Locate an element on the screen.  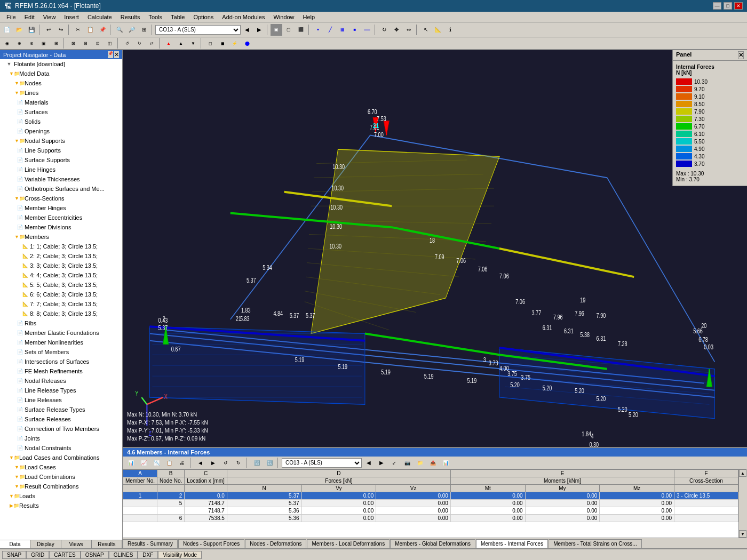
tb2-17: ◼ is located at coordinates (222, 43).